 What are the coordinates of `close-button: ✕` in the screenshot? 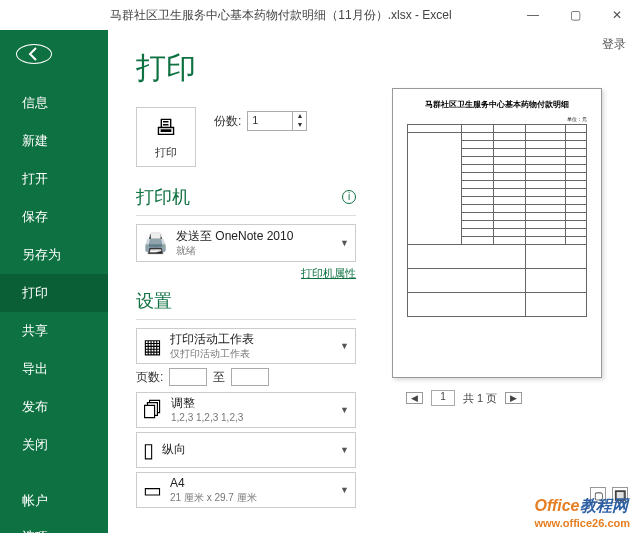 It's located at (617, 15).